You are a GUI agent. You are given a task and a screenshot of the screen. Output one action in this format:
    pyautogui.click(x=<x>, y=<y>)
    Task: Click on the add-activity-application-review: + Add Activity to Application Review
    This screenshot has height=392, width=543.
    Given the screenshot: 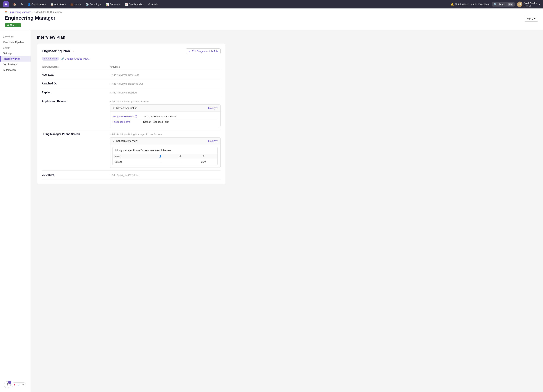 What is the action you would take?
    pyautogui.click(x=165, y=101)
    